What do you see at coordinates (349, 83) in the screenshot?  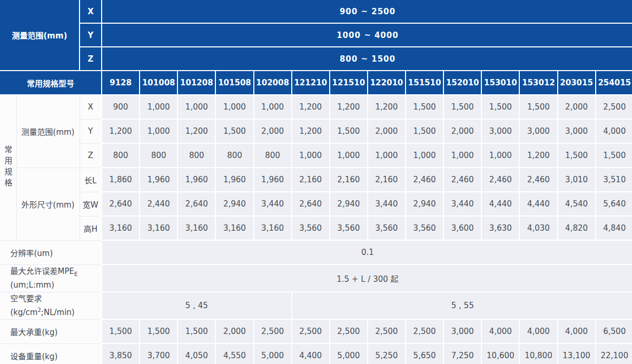 I see `model-header-cell: 121510` at bounding box center [349, 83].